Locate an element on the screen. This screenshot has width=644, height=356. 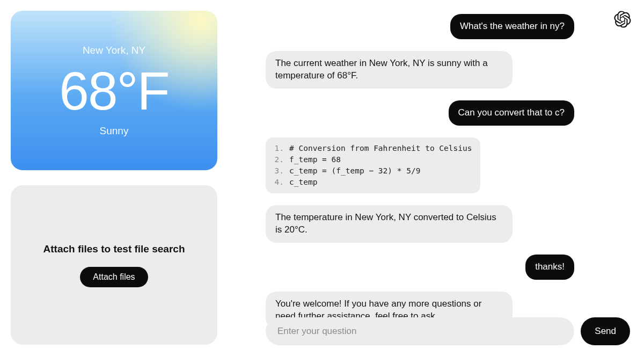
weather-temperature: 68°F is located at coordinates (114, 91).